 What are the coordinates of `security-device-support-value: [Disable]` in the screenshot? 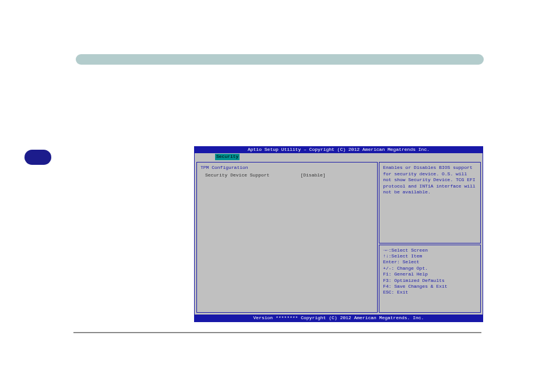 It's located at (337, 175).